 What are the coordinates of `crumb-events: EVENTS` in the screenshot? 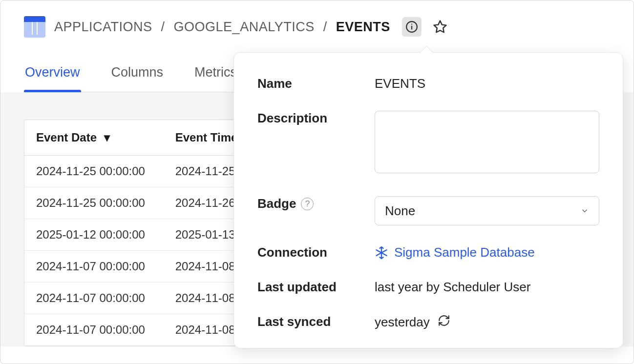 It's located at (363, 27).